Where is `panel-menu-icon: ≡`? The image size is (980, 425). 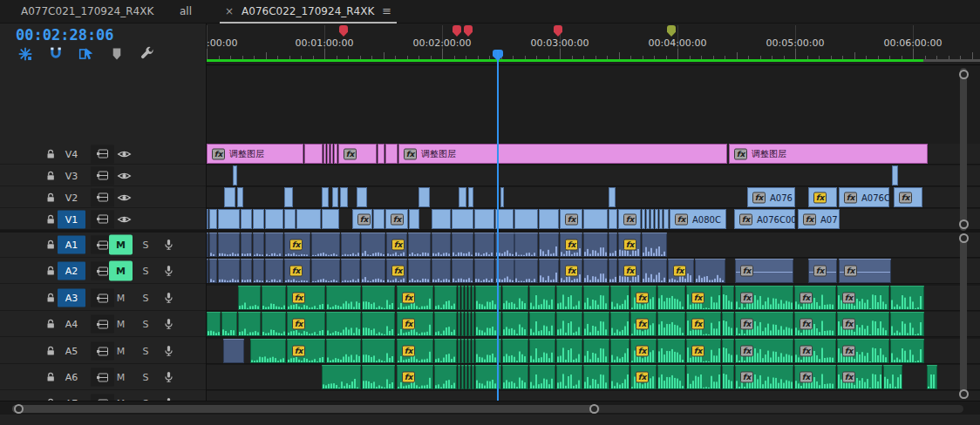
panel-menu-icon: ≡ is located at coordinates (387, 10).